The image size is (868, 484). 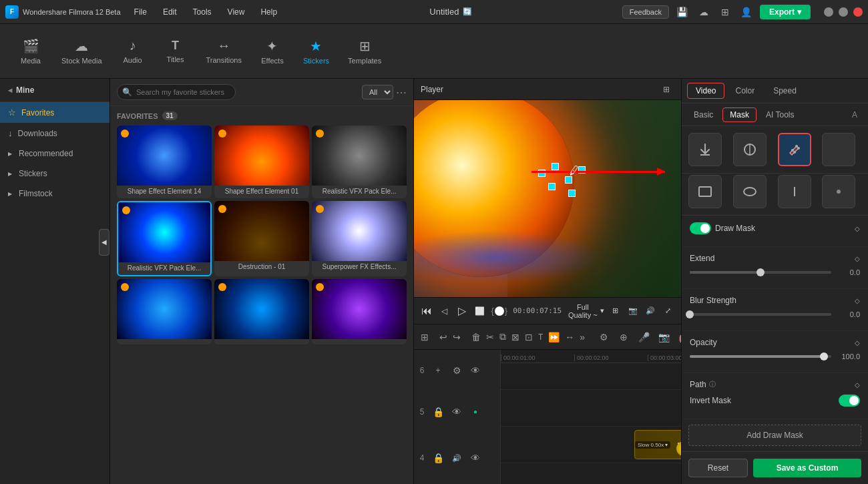 What do you see at coordinates (745, 91) in the screenshot?
I see `tab-color: Color` at bounding box center [745, 91].